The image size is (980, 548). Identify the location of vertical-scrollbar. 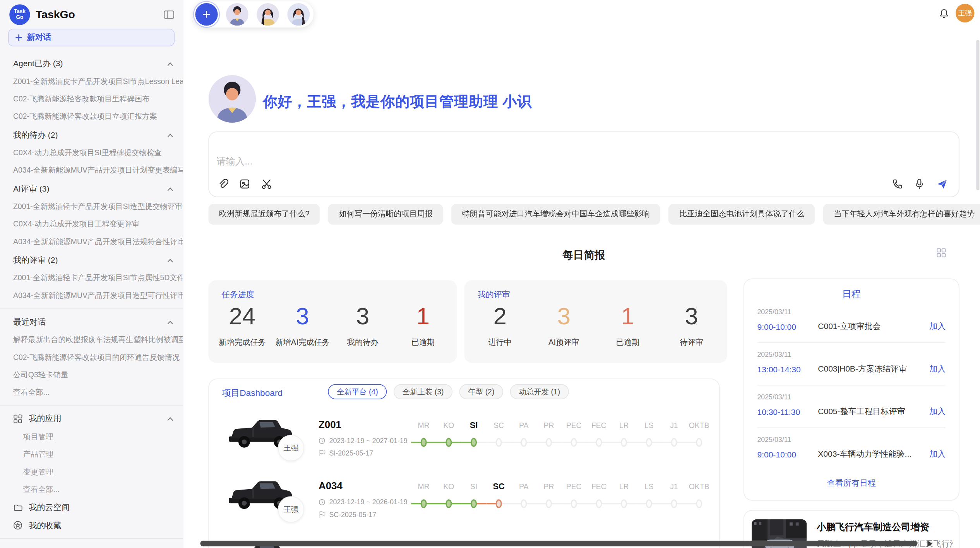
(978, 115).